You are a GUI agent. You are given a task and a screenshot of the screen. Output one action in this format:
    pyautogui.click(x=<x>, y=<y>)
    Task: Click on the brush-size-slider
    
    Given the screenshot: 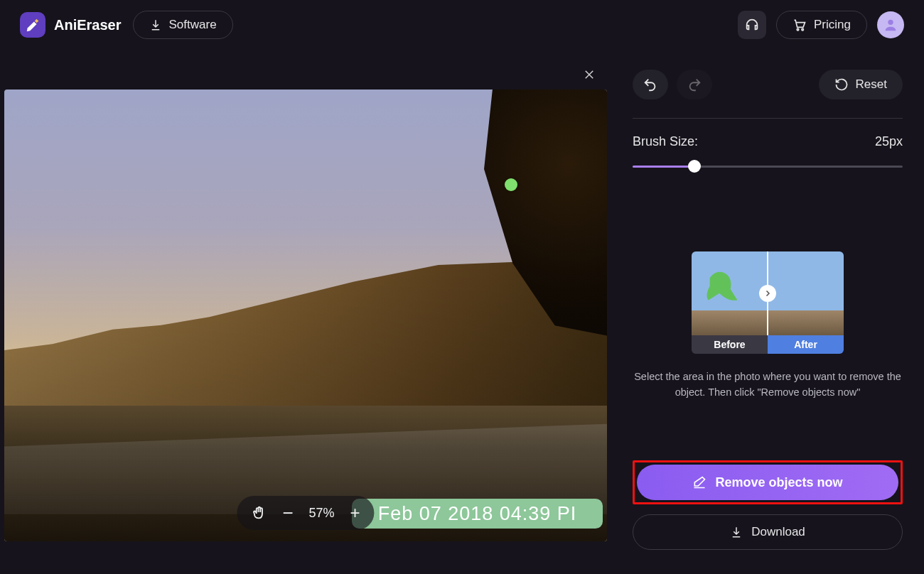 What is the action you would take?
    pyautogui.click(x=768, y=166)
    